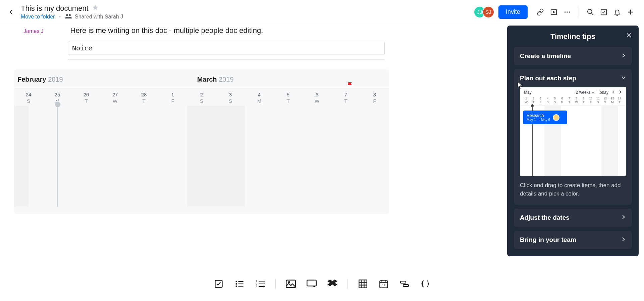  Describe the element at coordinates (29, 98) in the screenshot. I see `timeline-day: 24S` at that location.